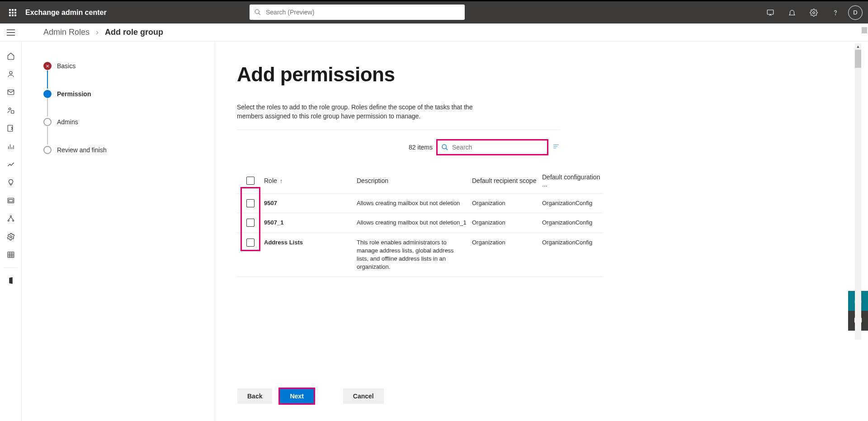 The width and height of the screenshot is (868, 421). I want to click on global-search-input, so click(356, 12).